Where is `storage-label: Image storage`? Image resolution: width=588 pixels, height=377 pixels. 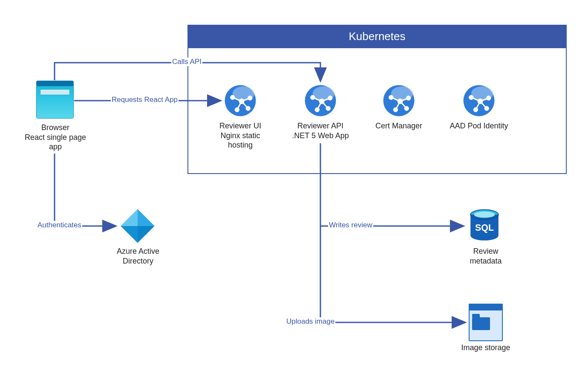
storage-label: Image storage is located at coordinates (486, 348).